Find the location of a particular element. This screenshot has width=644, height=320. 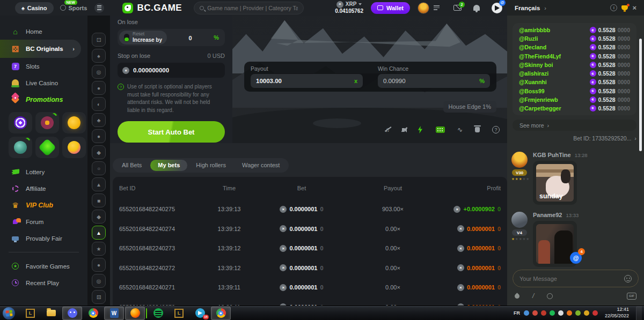

sidebar-item-provably-fair: Provably Fair is located at coordinates (44, 238).